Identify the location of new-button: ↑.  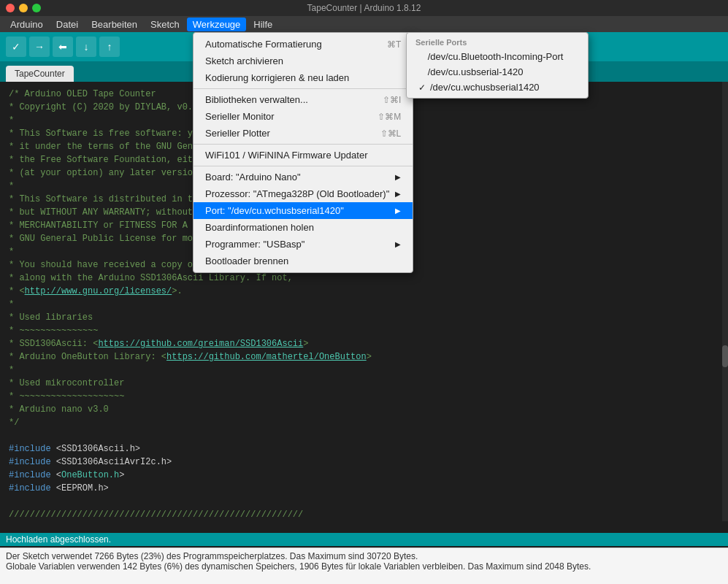
(110, 47).